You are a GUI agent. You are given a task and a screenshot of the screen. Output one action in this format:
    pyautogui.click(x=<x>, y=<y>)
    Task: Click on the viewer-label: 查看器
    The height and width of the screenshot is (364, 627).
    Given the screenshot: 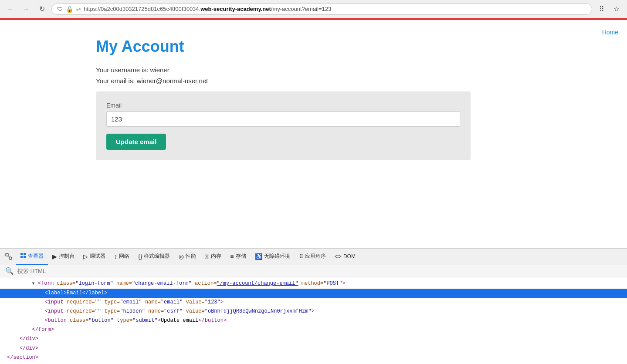 What is the action you would take?
    pyautogui.click(x=36, y=256)
    